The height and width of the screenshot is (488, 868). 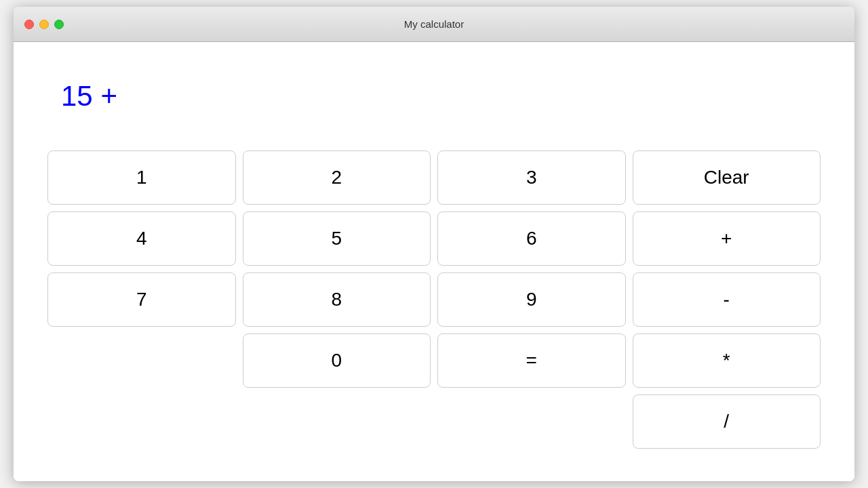 I want to click on maximize-button, so click(x=59, y=24).